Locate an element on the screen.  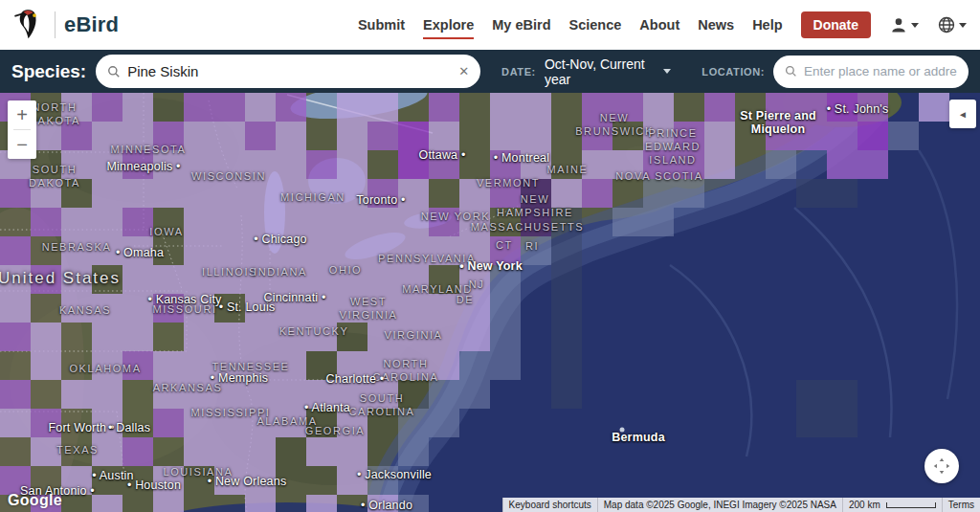
nav-submit: Submit is located at coordinates (381, 25).